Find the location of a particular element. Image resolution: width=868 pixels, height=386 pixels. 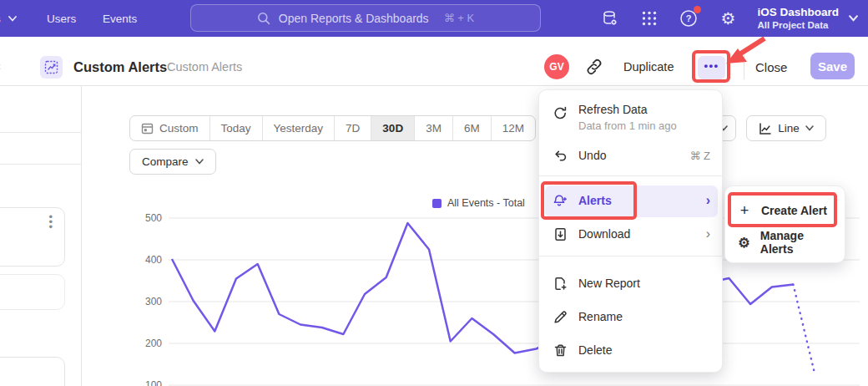

save-button: Save is located at coordinates (833, 66).